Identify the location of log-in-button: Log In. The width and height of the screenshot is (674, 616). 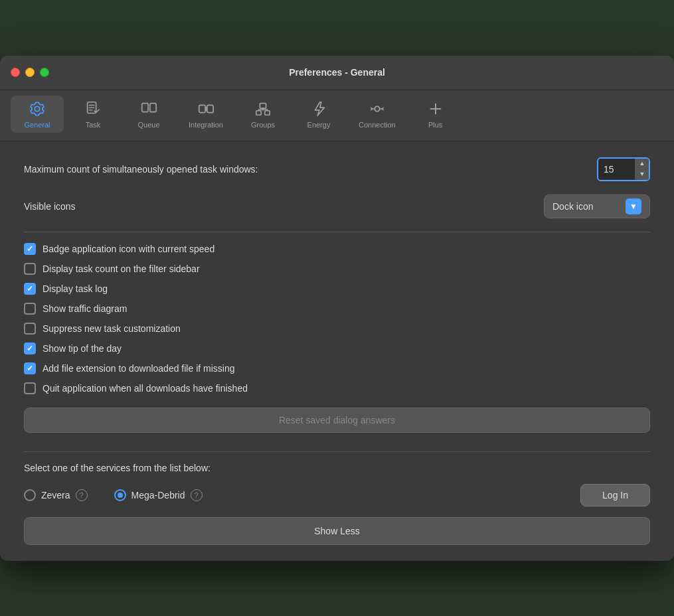
(615, 495).